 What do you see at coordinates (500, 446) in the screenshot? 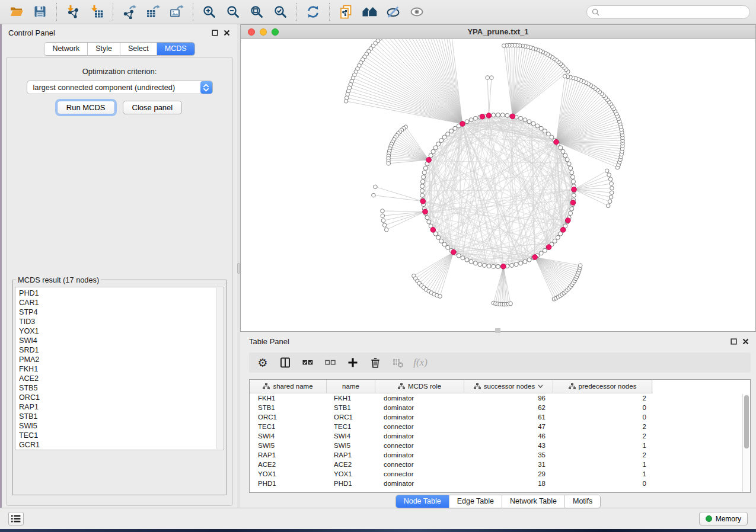
I see `table-row-SWI5: SWI5SWI5connector431` at bounding box center [500, 446].